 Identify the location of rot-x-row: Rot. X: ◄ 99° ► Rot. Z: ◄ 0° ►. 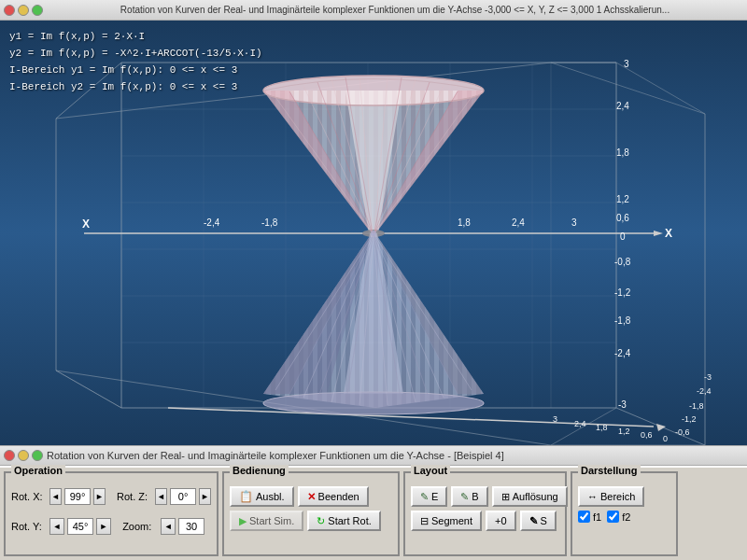
(111, 497).